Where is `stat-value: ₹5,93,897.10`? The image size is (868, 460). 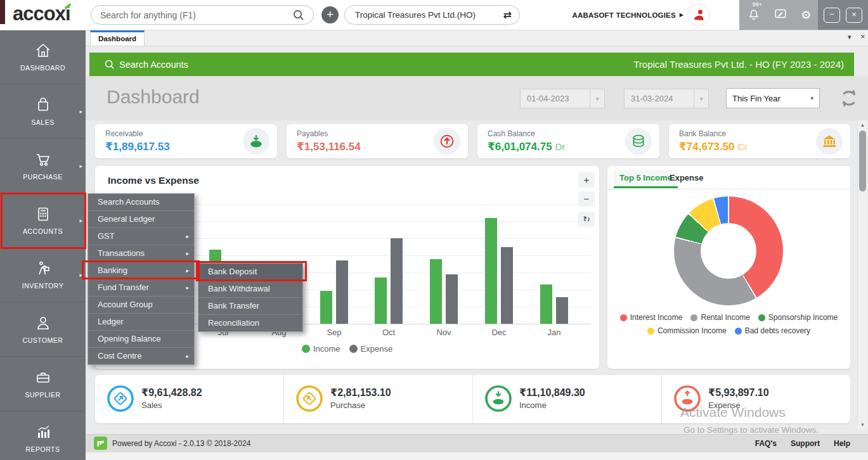 stat-value: ₹5,93,897.10 is located at coordinates (739, 393).